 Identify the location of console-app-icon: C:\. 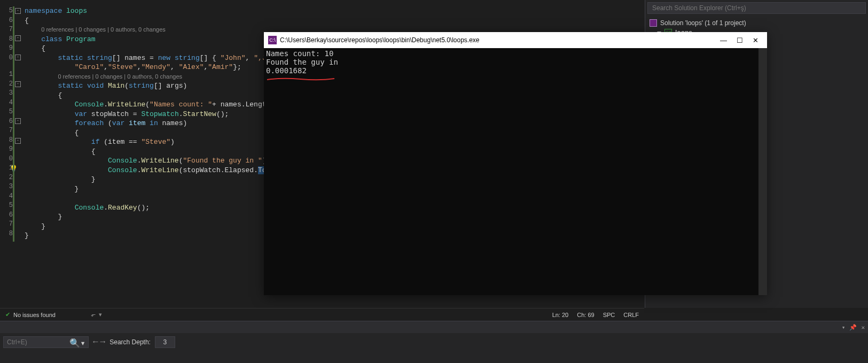
(272, 40).